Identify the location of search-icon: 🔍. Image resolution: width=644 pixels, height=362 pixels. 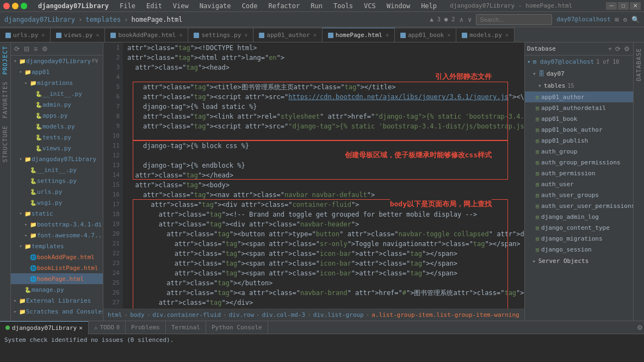
(635, 20).